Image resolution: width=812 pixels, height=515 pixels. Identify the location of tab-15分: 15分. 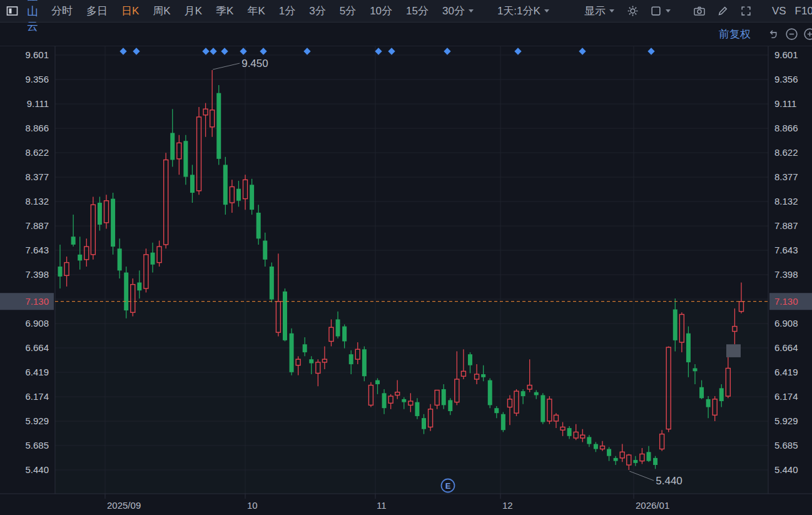
(417, 11).